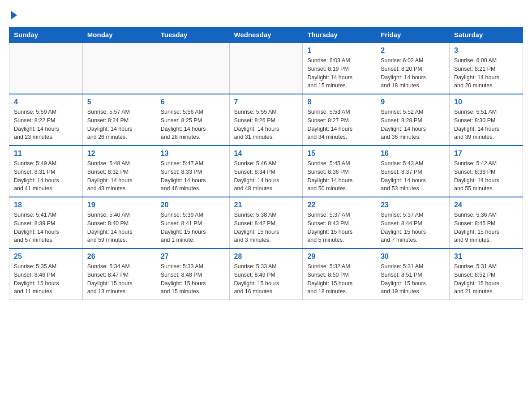  Describe the element at coordinates (119, 205) in the screenshot. I see `day-number: 19` at that location.